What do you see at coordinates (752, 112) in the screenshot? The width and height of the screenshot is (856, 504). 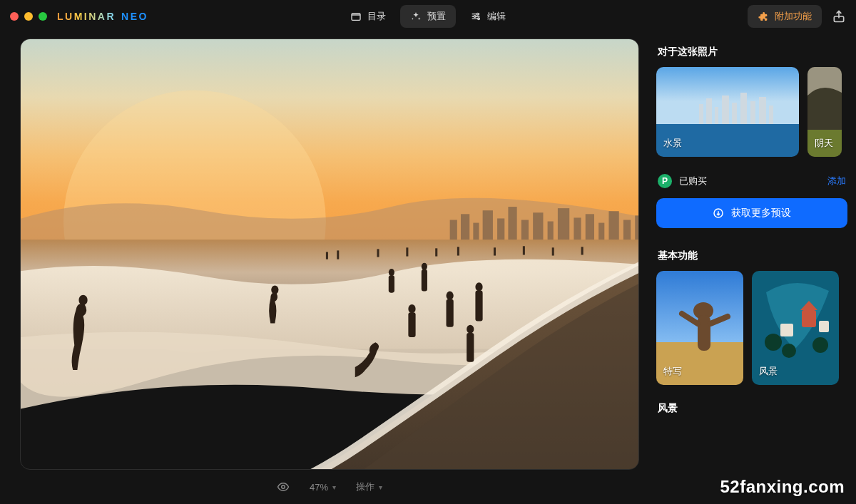 I see `for-this-photo-thumbs: 水景 阴天` at bounding box center [752, 112].